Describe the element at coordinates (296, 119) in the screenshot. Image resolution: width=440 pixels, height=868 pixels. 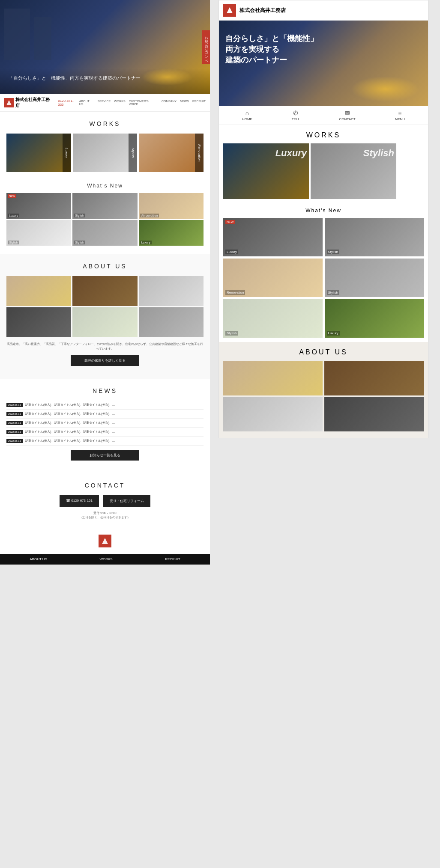
I see `mobile-nav-tell-label: TELL` at that location.